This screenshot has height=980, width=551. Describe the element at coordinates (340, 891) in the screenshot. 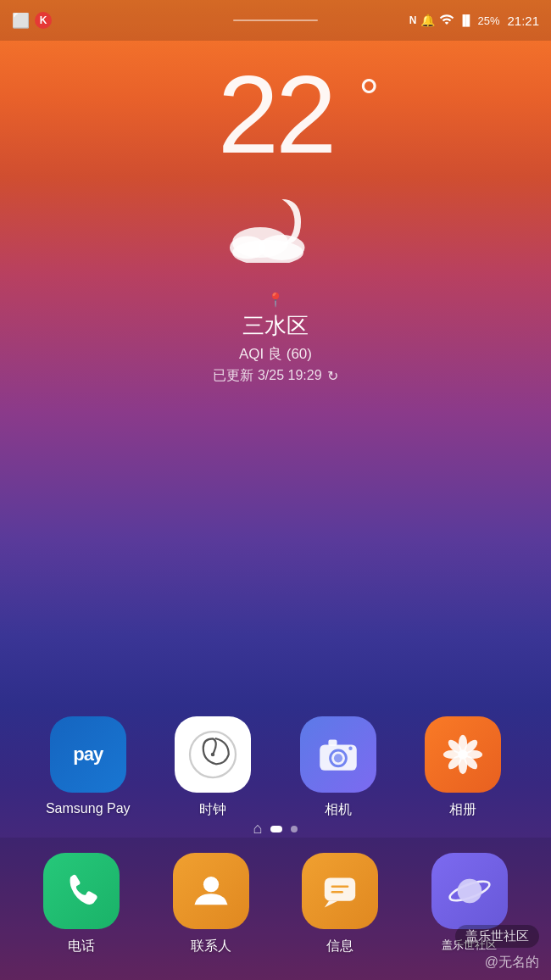

I see `messages-icon` at that location.